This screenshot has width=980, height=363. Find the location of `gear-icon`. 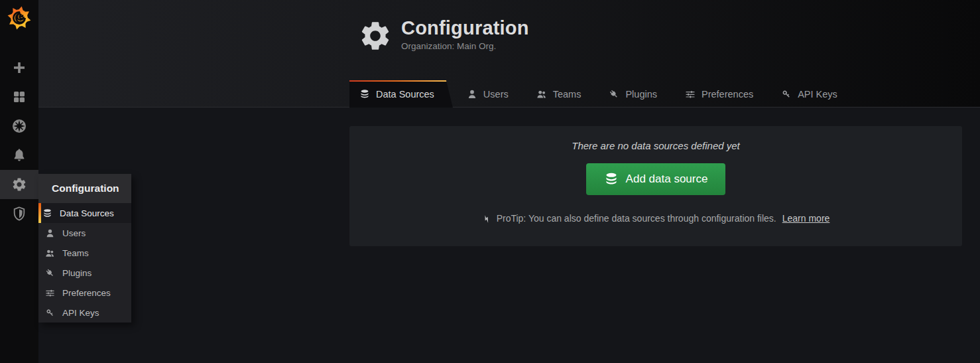

gear-icon is located at coordinates (375, 36).